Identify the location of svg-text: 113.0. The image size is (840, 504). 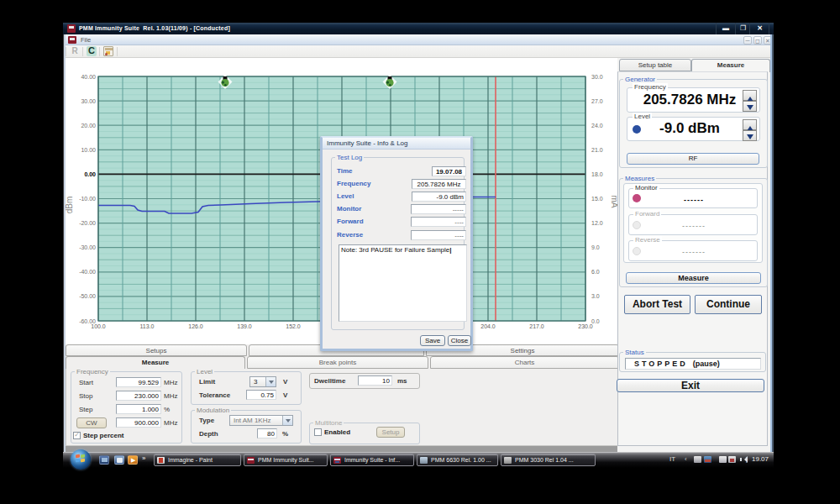
(148, 326).